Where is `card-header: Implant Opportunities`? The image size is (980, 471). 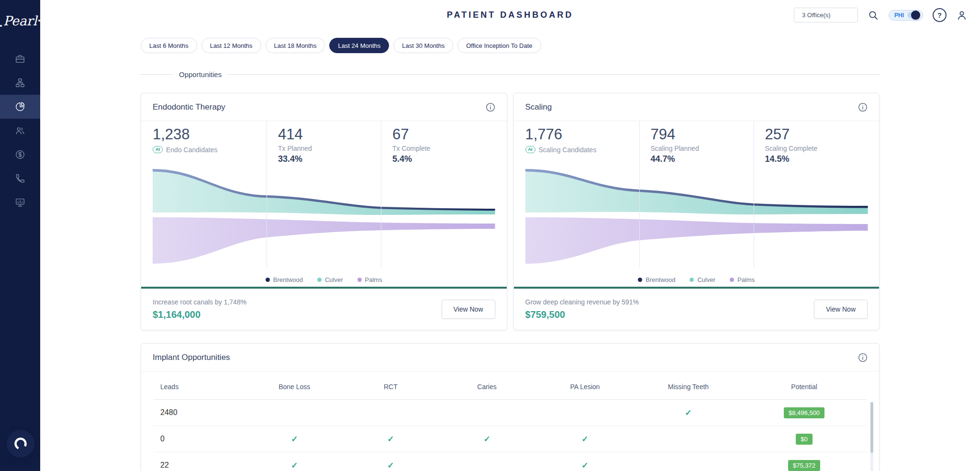
card-header: Implant Opportunities is located at coordinates (510, 358).